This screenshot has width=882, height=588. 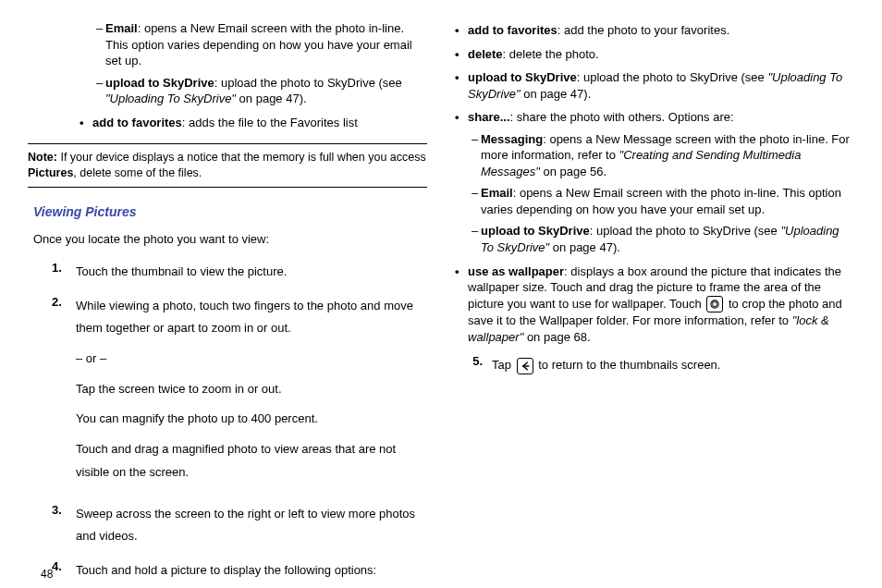 I want to click on dot-item-delete: • delete: delete the photo., so click(x=655, y=55).